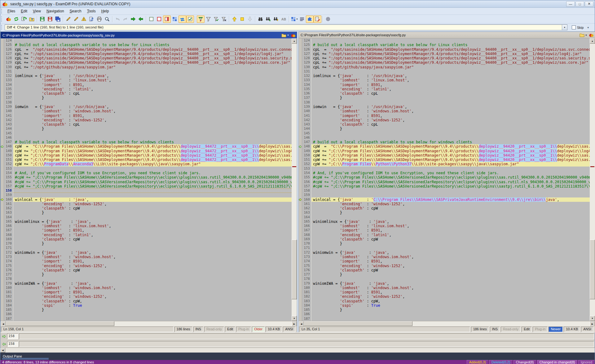  Describe the element at coordinates (99, 19) in the screenshot. I see `print-icon` at that location.